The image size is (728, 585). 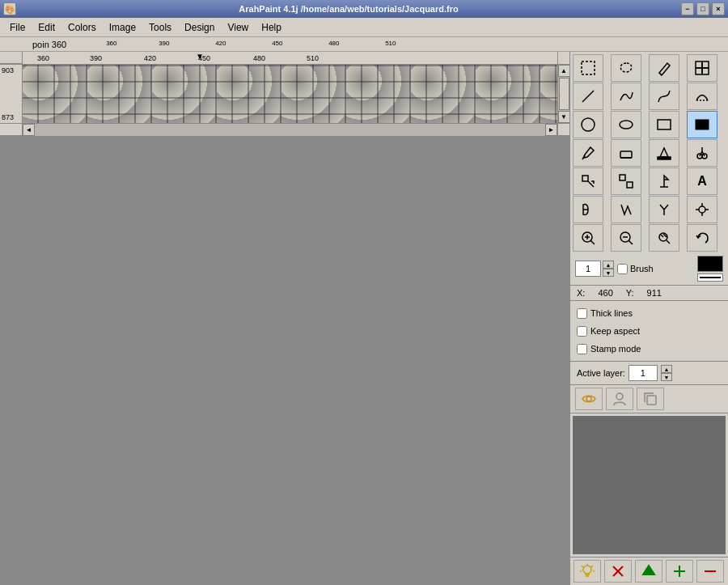 What do you see at coordinates (702, 181) in the screenshot?
I see `text-tool: A` at bounding box center [702, 181].